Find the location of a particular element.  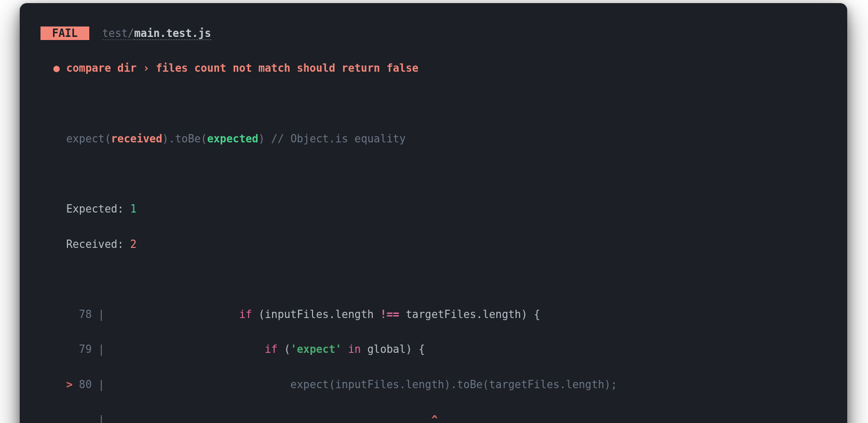

test-title: compare dir › files count not match shou… is located at coordinates (242, 68).